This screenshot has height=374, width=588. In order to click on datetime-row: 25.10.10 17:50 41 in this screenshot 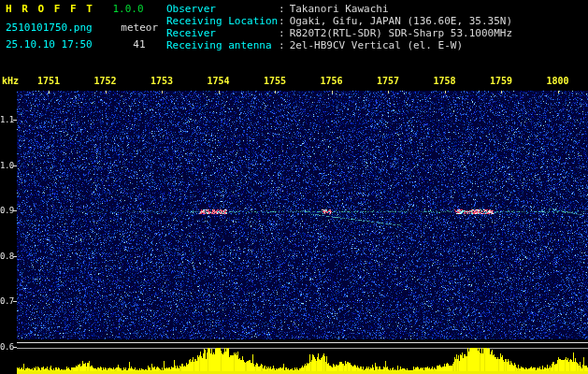, I will do `click(82, 45)`.